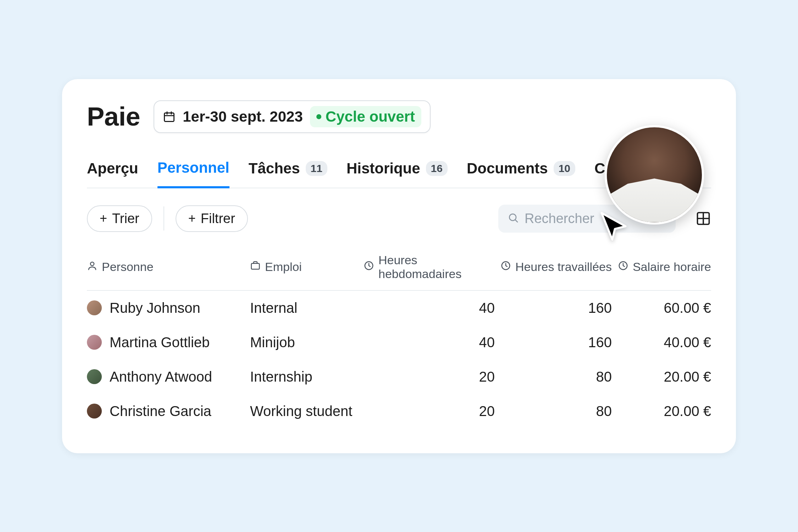  What do you see at coordinates (92, 267) in the screenshot?
I see `person-icon` at bounding box center [92, 267].